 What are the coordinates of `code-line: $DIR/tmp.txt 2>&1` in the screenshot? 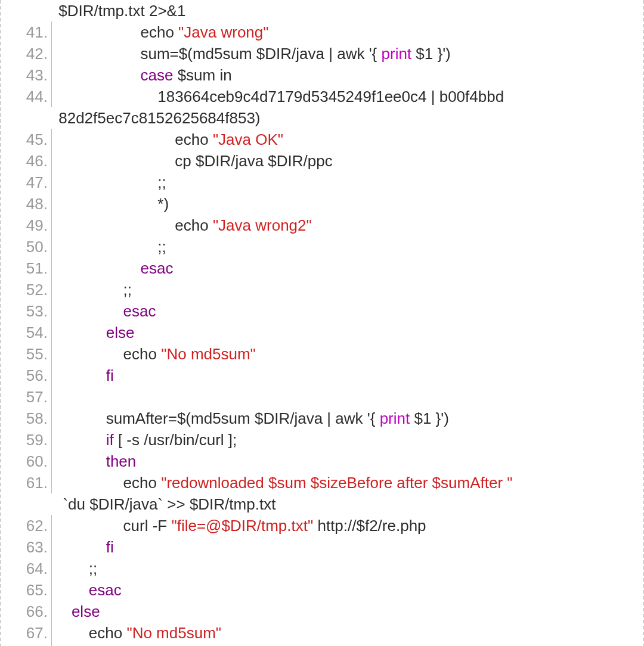 It's located at (322, 11).